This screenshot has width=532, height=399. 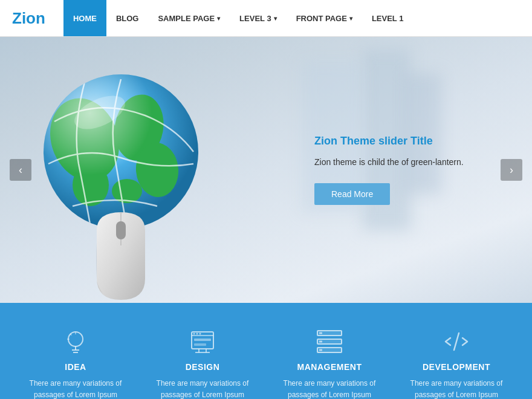 I want to click on design-icon, so click(x=203, y=342).